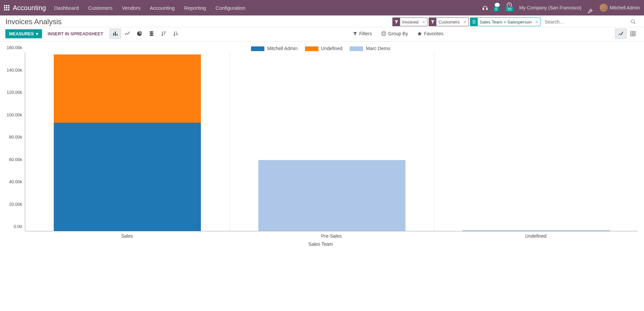  Describe the element at coordinates (505, 22) in the screenshot. I see `facet-group-sales-team: Sales Team > Salesperson ×` at that location.